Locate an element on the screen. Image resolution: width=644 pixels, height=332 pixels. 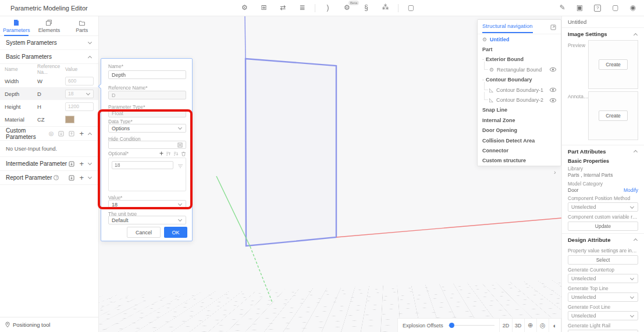
add-option-icon: + is located at coordinates (162, 153).